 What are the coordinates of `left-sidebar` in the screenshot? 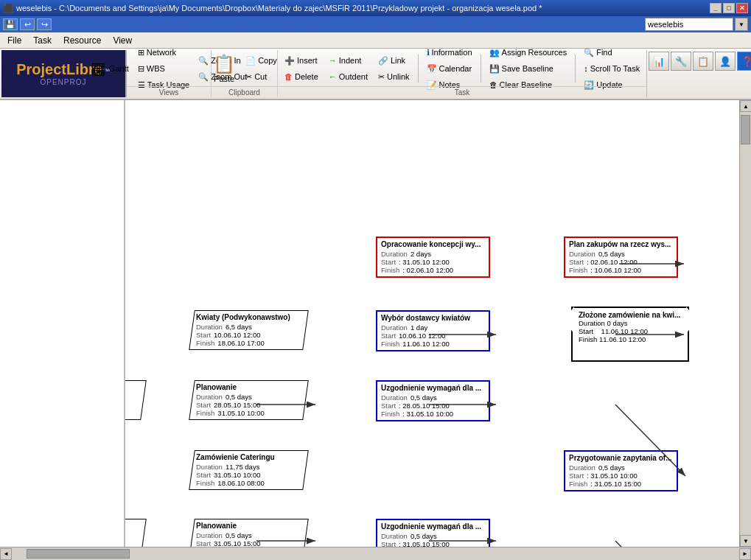 It's located at (63, 323).